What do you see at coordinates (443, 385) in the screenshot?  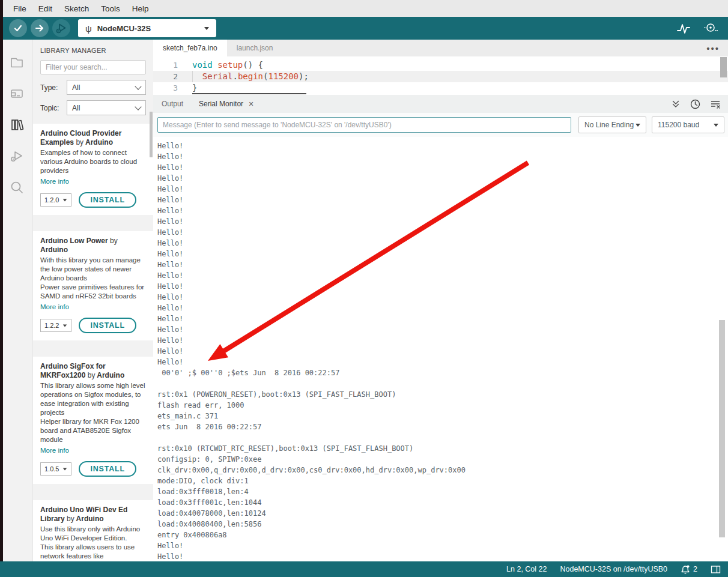 I see `serial-output-line` at bounding box center [443, 385].